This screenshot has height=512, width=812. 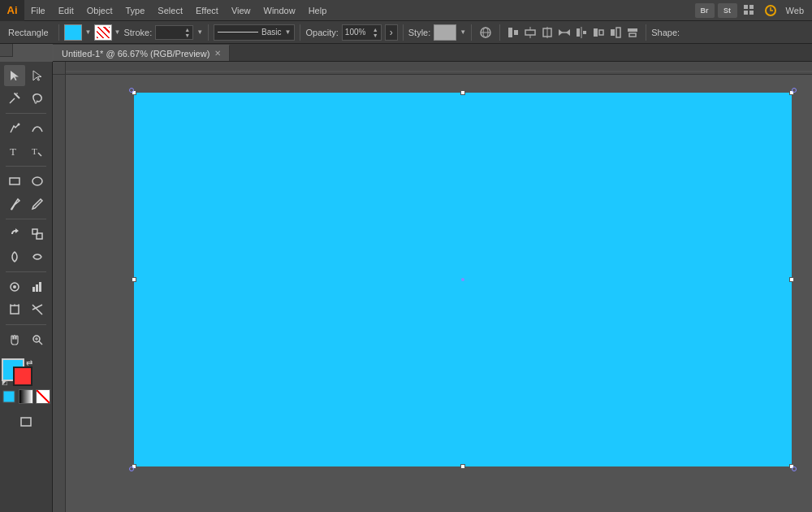 What do you see at coordinates (598, 33) in the screenshot?
I see `transform-btn6` at bounding box center [598, 33].